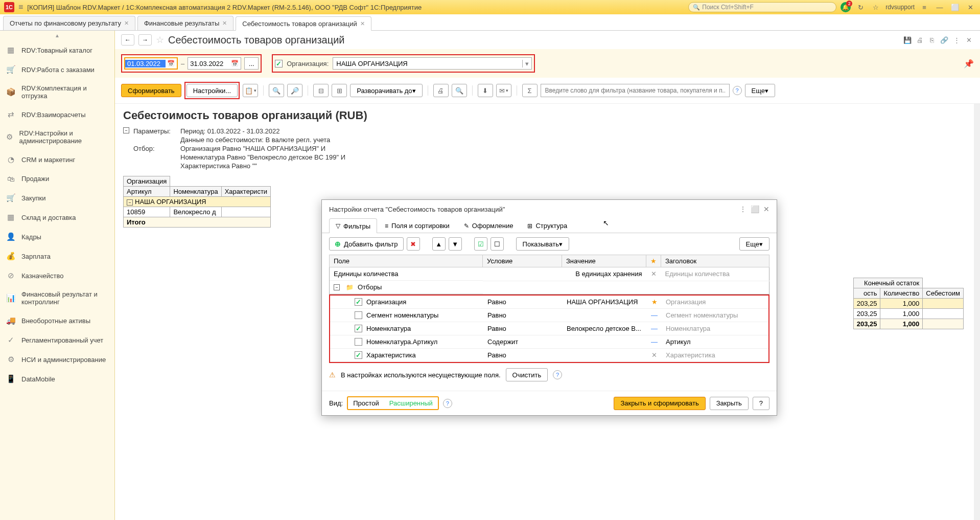 This screenshot has width=980, height=520. What do you see at coordinates (944, 40) in the screenshot?
I see `link-icon: 🔗` at bounding box center [944, 40].